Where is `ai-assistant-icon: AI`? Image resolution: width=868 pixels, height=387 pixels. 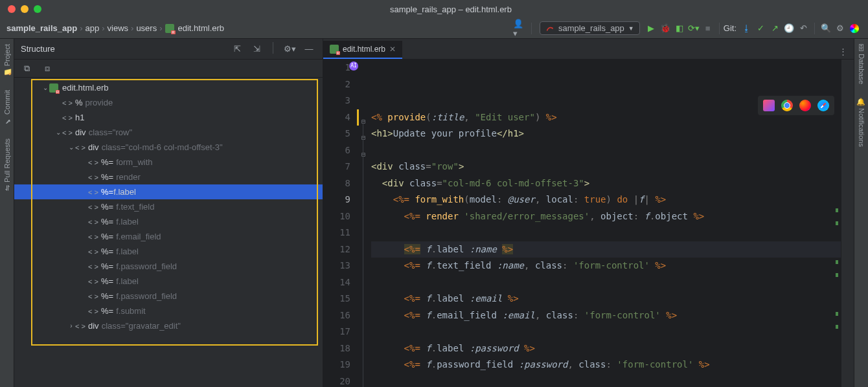
ai-assistant-icon: AI is located at coordinates (354, 66).